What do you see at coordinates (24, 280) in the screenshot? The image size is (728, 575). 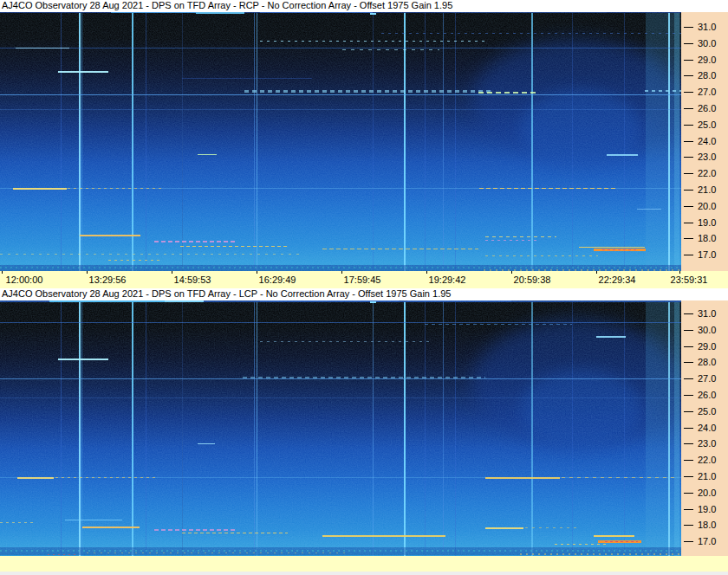 I see `time-tick-label: 12:00:00` at bounding box center [24, 280].